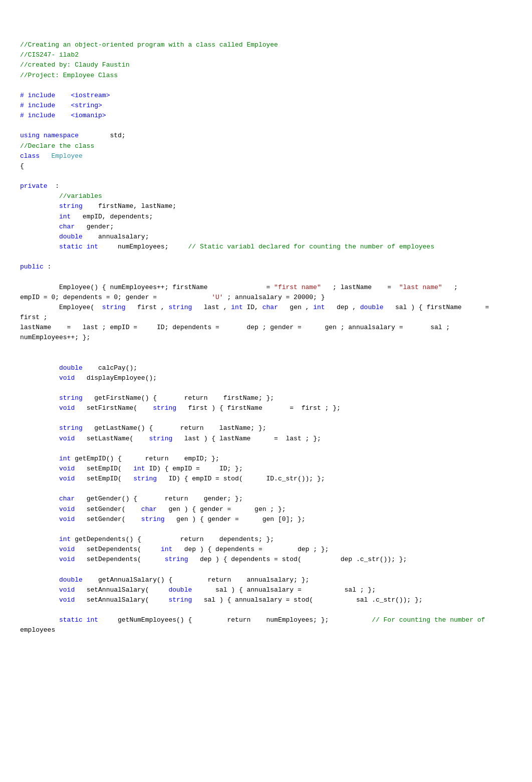 This screenshot has width=532, height=782. Describe the element at coordinates (67, 408) in the screenshot. I see `type-void2: void` at that location.